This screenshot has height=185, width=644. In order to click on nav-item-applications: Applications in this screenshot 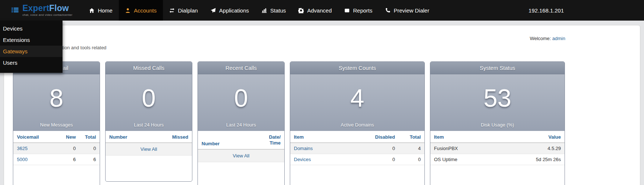, I will do `click(230, 10)`.